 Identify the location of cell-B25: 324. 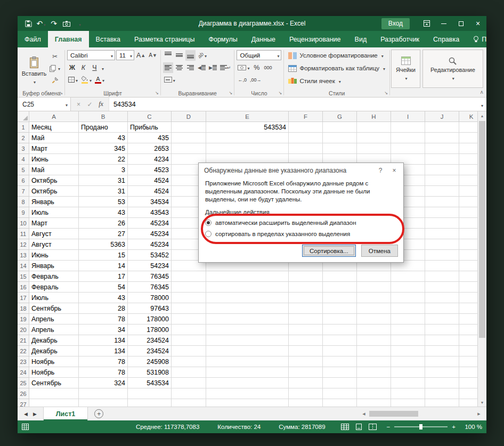
(103, 383).